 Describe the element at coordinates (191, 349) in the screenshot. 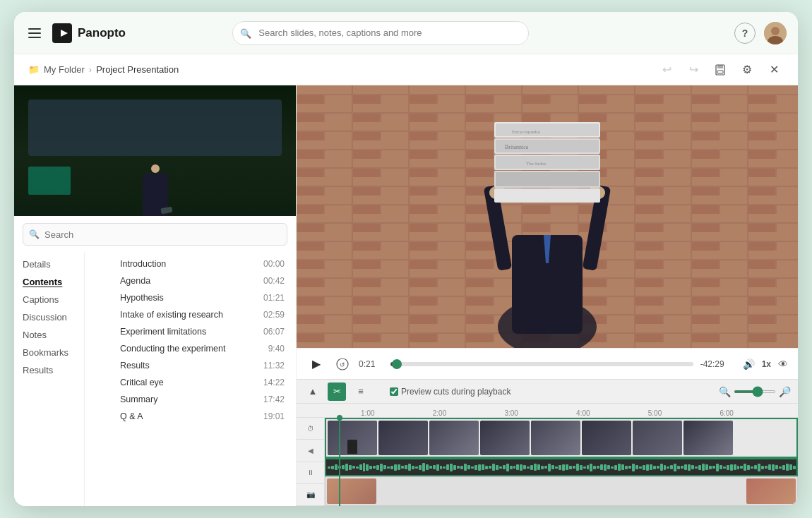

I see `list-item: Conducting the experiment 9:40` at that location.